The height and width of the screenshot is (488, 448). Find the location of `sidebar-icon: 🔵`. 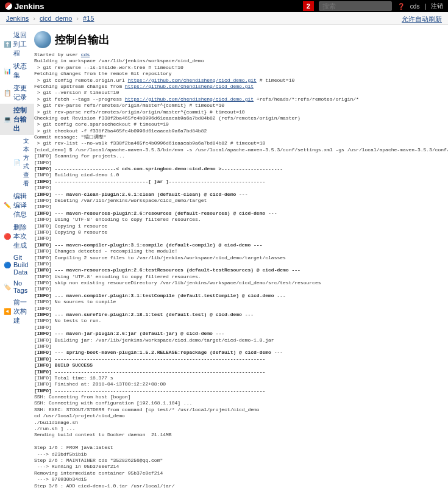

sidebar-icon: 🔵 is located at coordinates (7, 265).